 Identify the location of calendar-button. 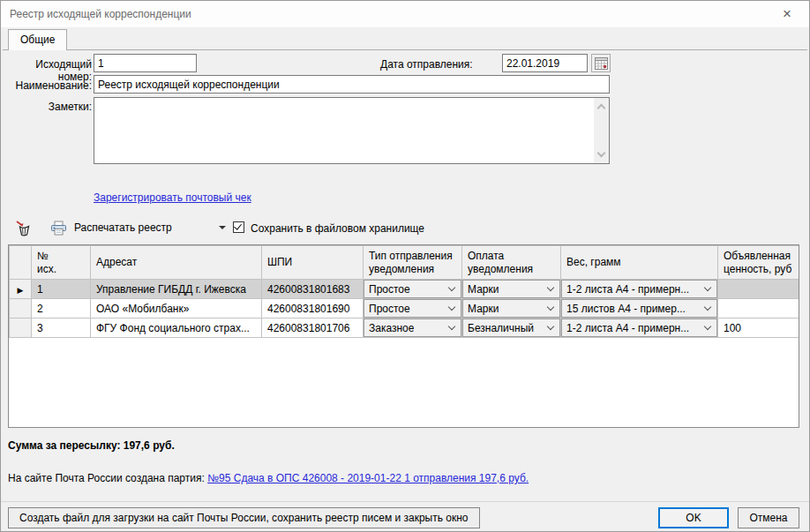
(601, 64).